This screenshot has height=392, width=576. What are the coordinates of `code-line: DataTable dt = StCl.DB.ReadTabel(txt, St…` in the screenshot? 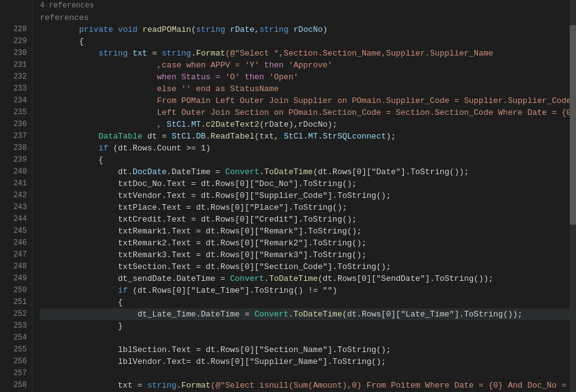 It's located at (308, 136).